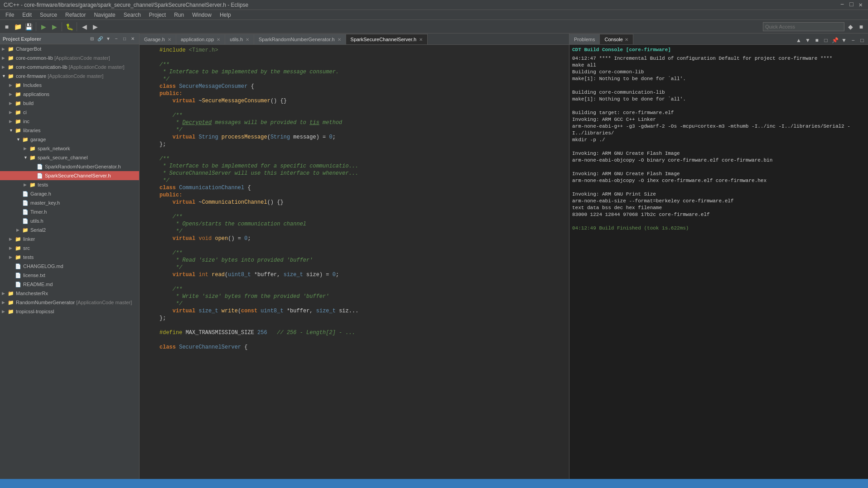 The width and height of the screenshot is (868, 488). What do you see at coordinates (804, 27) in the screenshot?
I see `quick-access-input` at bounding box center [804, 27].